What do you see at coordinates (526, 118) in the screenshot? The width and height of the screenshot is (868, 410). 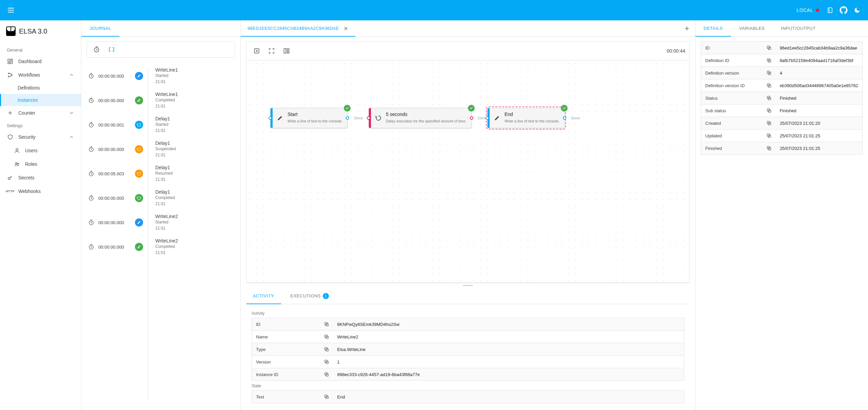 I see `workflow-node: End Write a line of text to the console.…` at bounding box center [526, 118].